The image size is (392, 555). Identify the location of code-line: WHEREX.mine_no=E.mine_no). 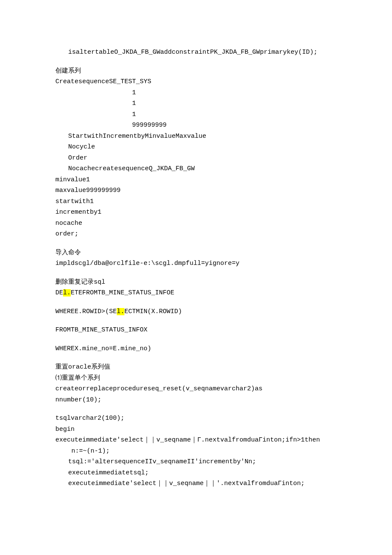
(196, 349).